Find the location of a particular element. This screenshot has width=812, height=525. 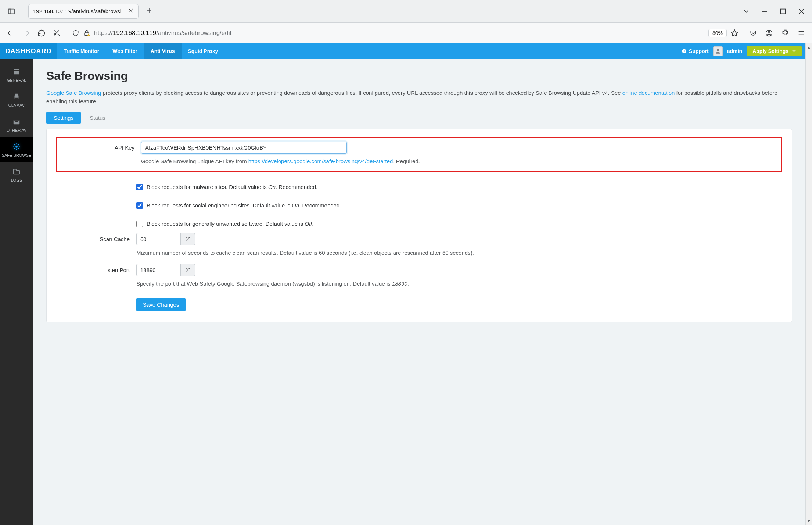

tab-title: 192.168.10.119/antivirus/safebrowsi is located at coordinates (77, 11).